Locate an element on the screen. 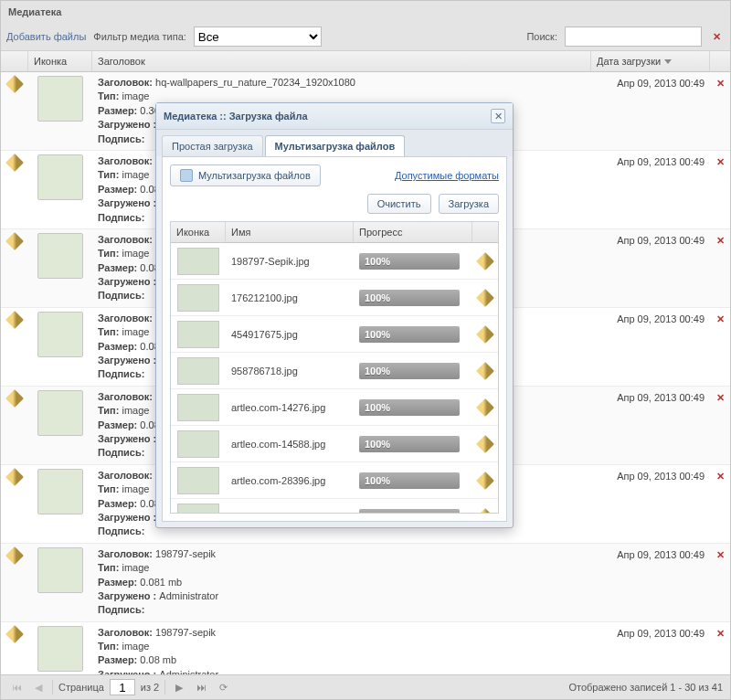  col-title: Заголовок is located at coordinates (342, 61).